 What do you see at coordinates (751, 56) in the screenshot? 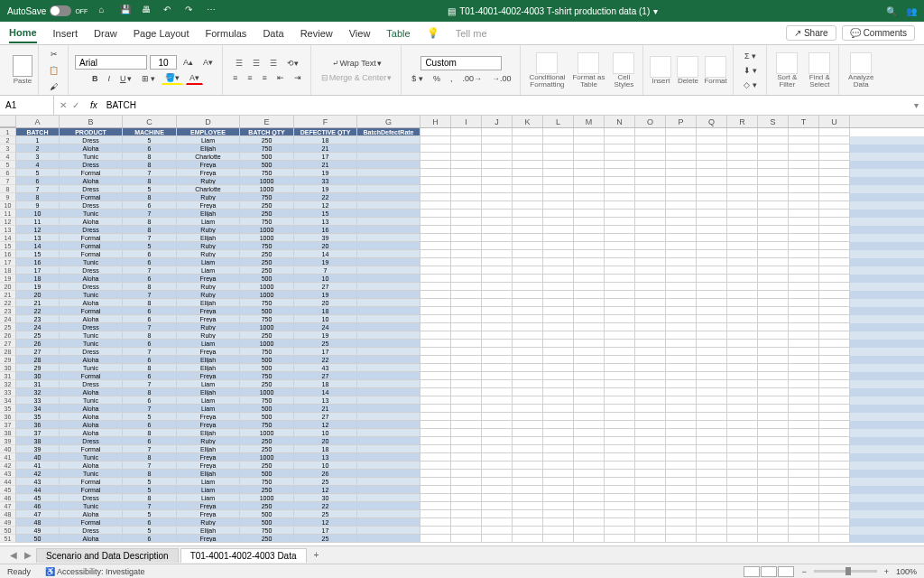
I see `autosum-icon: Σ ▾` at bounding box center [751, 56].